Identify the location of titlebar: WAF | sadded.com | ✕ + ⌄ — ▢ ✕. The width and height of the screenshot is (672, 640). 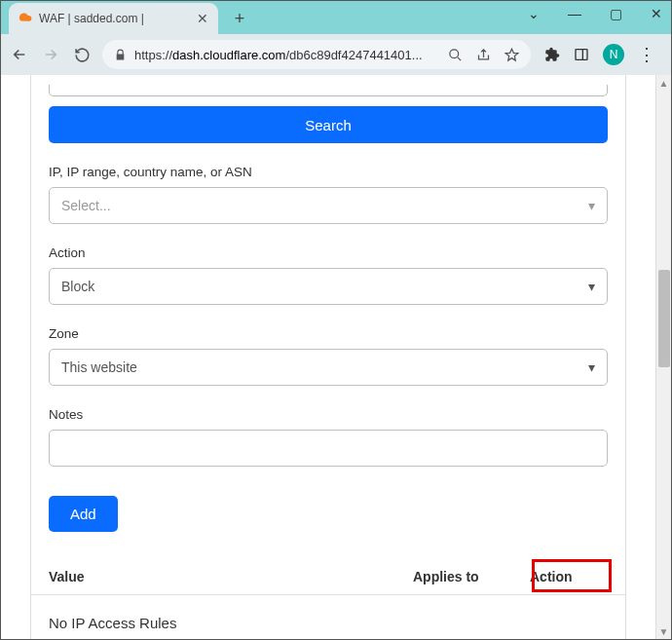
(336, 18).